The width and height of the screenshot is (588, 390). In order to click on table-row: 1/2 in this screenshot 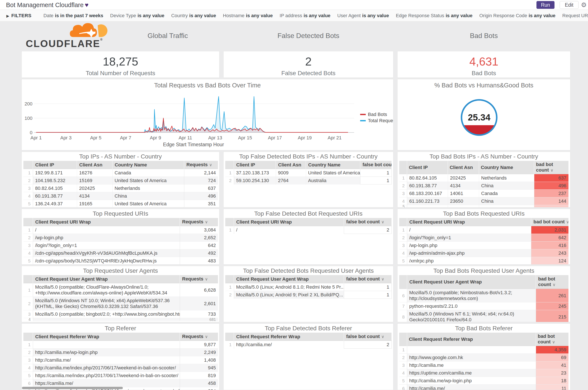, I will do `click(308, 230)`.